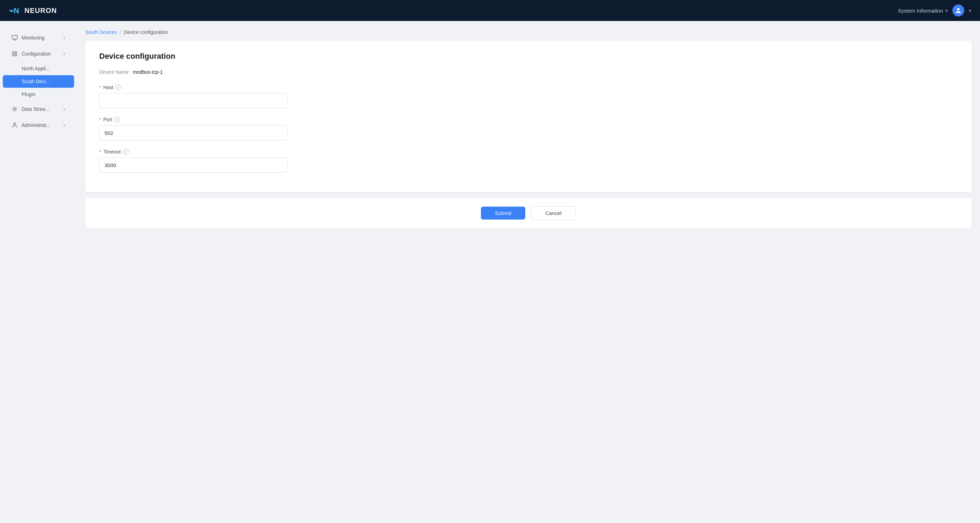 The height and width of the screenshot is (523, 980). Describe the element at coordinates (108, 120) in the screenshot. I see `port-label-text: Port` at that location.